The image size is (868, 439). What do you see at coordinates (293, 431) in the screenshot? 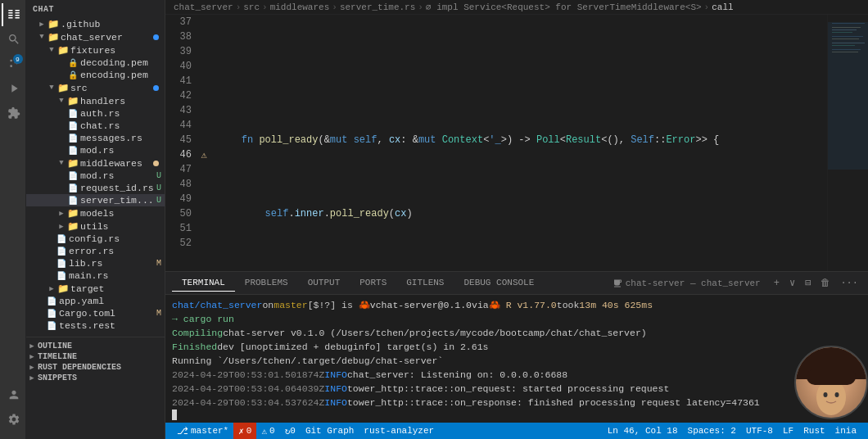
I see `sync-count: 0` at bounding box center [293, 431].